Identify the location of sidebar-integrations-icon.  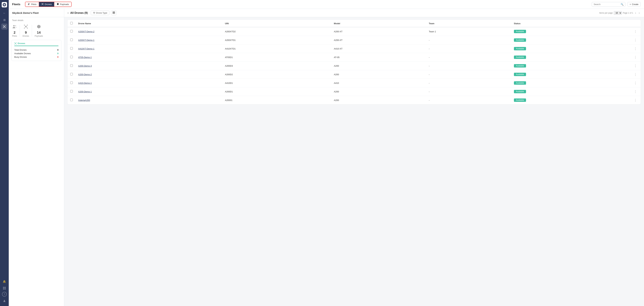
(4, 288).